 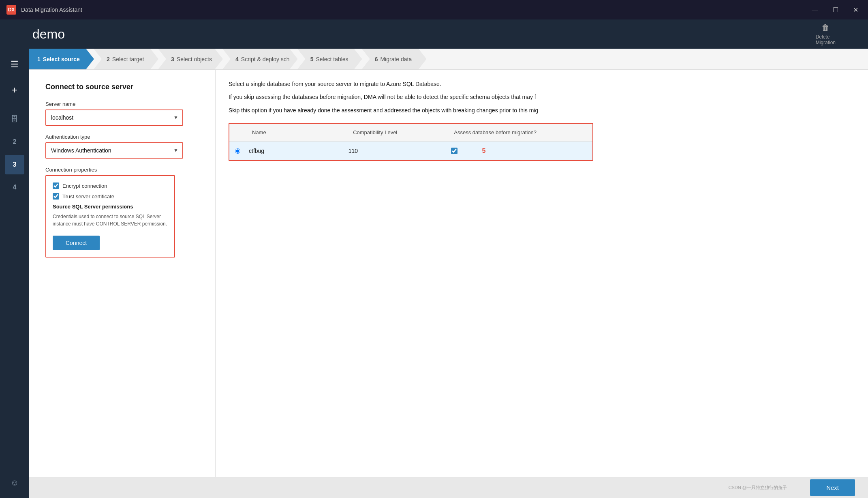 I want to click on auth-type-wrapper: Windows Authentication ▼, so click(x=114, y=150).